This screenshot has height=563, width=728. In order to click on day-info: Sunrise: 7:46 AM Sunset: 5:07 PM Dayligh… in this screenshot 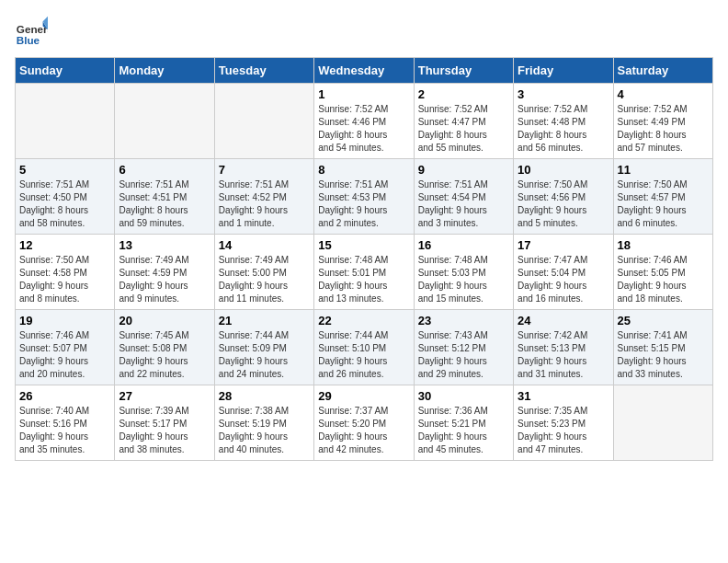, I will do `click(64, 355)`.